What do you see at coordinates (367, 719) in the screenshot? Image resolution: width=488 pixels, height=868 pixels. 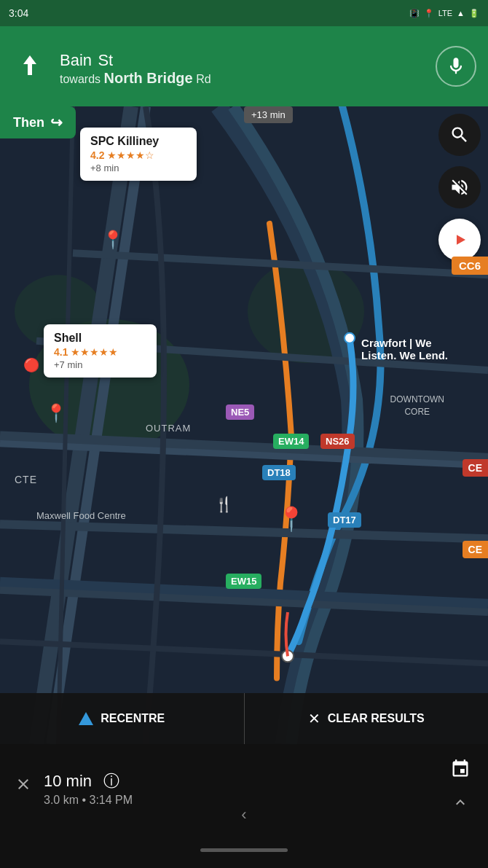 I see `clear-results-button: ✕ CLEAR RESULTS` at bounding box center [367, 719].